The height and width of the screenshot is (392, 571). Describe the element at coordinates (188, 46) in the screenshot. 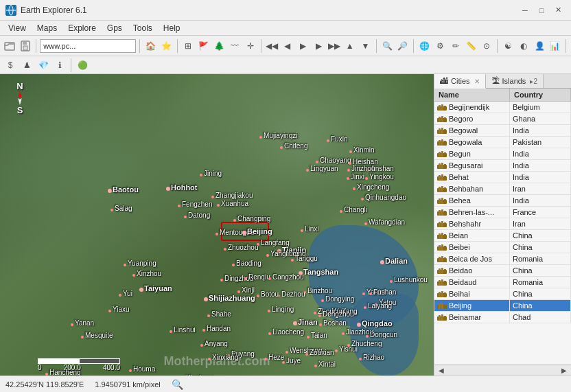

I see `tb-grid: ⊞` at that location.